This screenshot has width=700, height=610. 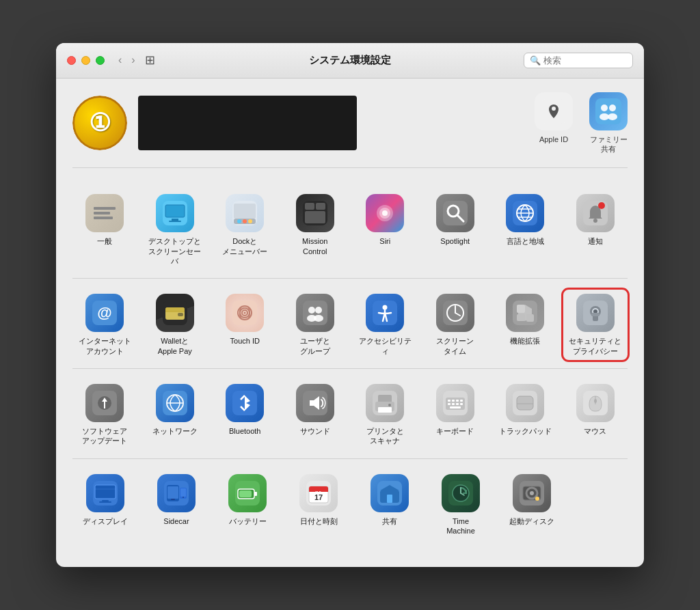 I want to click on pref-security: セキュリティとプライバシー, so click(x=596, y=325).